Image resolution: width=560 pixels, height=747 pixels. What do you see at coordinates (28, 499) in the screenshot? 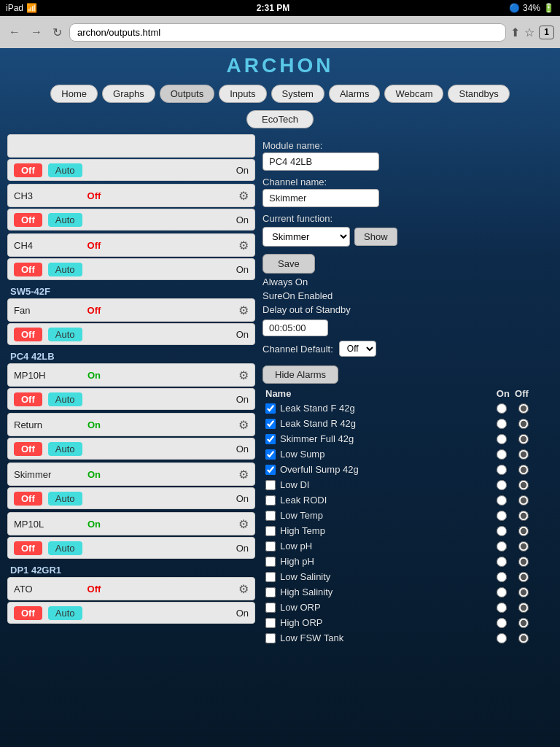
I see `ctrl-off-skimmer: Off` at bounding box center [28, 499].